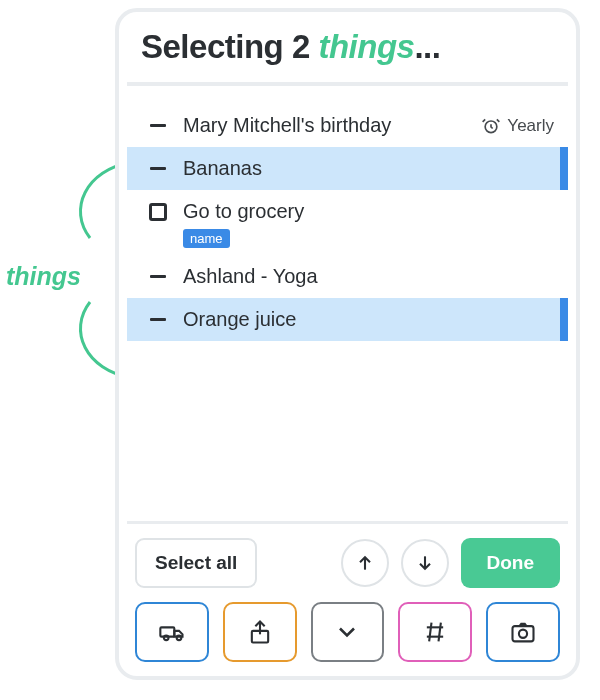  I want to click on item-label: Bananas, so click(364, 168).